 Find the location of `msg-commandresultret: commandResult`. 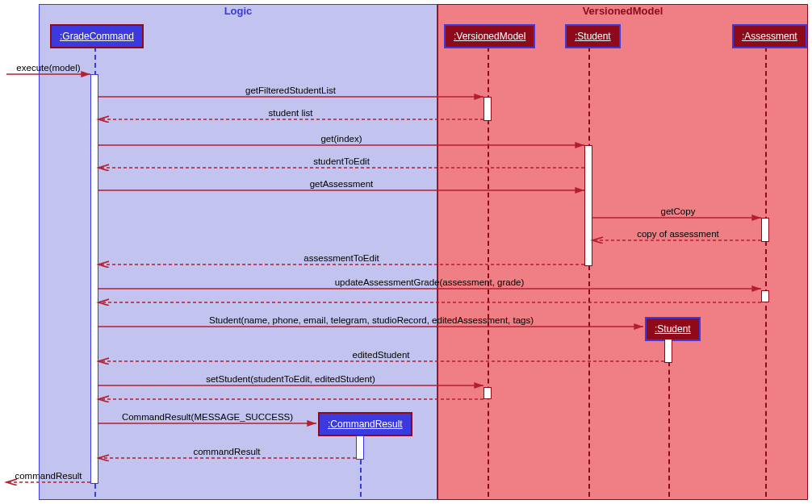

msg-commandresultret: commandResult is located at coordinates (226, 452).